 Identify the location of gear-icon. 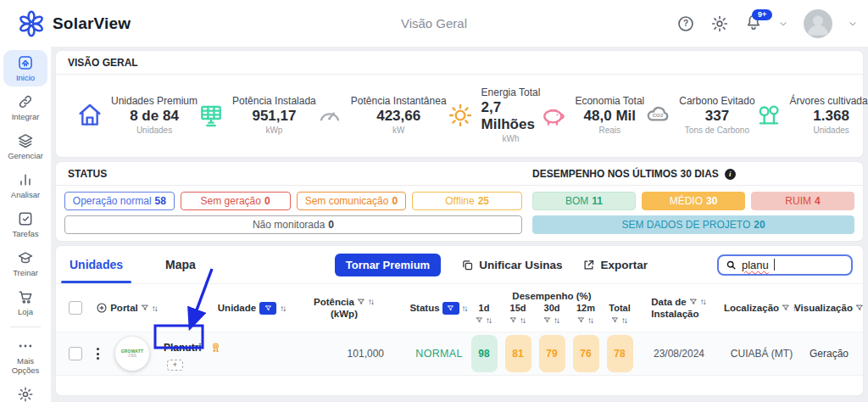
(720, 24).